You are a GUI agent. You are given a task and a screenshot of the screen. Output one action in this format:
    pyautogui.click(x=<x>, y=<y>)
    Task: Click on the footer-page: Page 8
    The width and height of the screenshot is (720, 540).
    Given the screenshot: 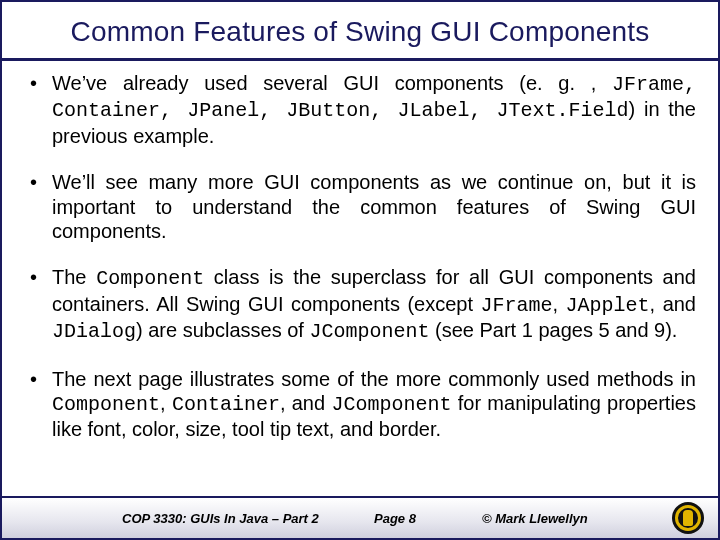 What is the action you would take?
    pyautogui.click(x=395, y=518)
    